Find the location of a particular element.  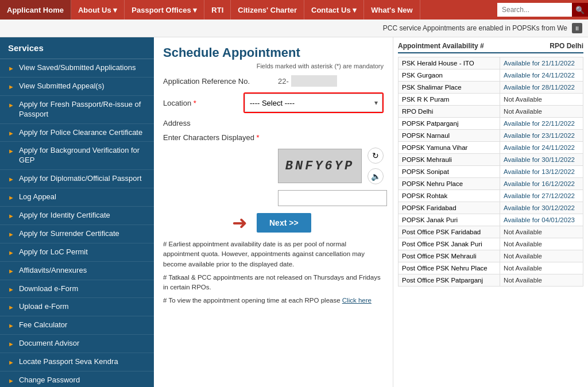

table-row: POPSK Nehru PlaceAvailable for 16/12/202… is located at coordinates (491, 184).